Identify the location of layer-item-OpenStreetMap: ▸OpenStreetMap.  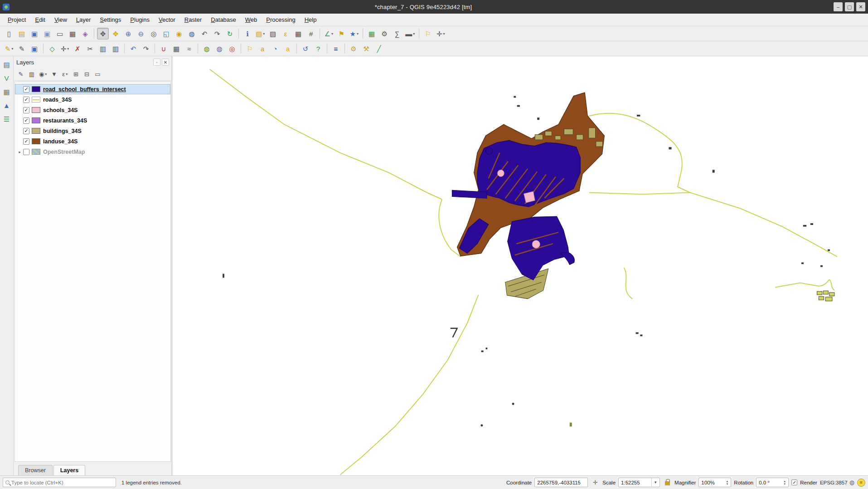
(92, 152).